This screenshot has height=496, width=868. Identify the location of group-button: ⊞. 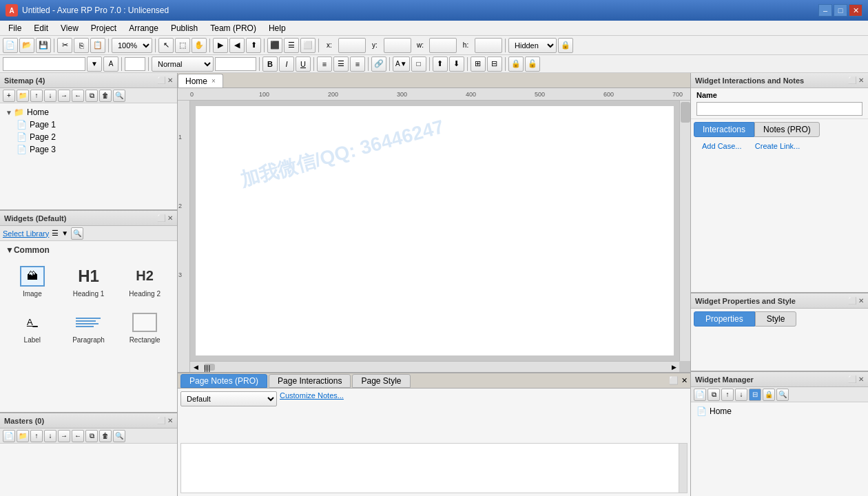
(478, 64).